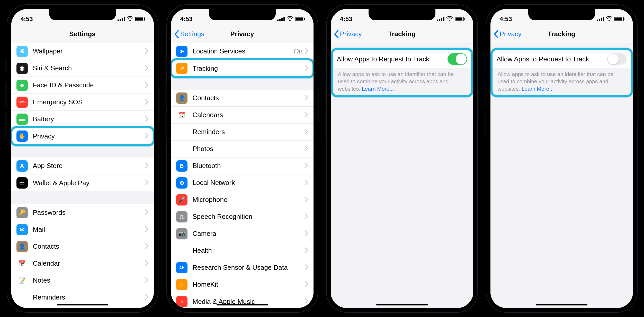 The height and width of the screenshot is (317, 644). What do you see at coordinates (83, 68) in the screenshot?
I see `settings-row: ◉ Siri & Search` at bounding box center [83, 68].